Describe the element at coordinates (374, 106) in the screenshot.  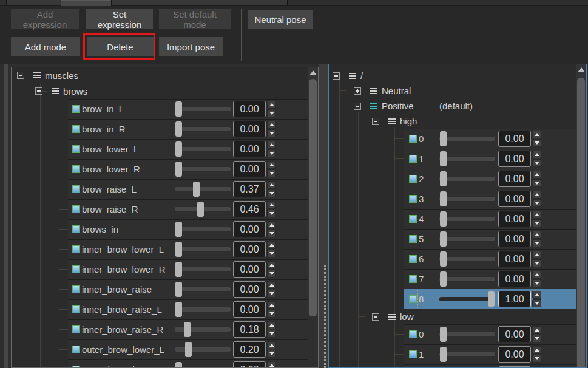
I see `menu-icon-default` at that location.